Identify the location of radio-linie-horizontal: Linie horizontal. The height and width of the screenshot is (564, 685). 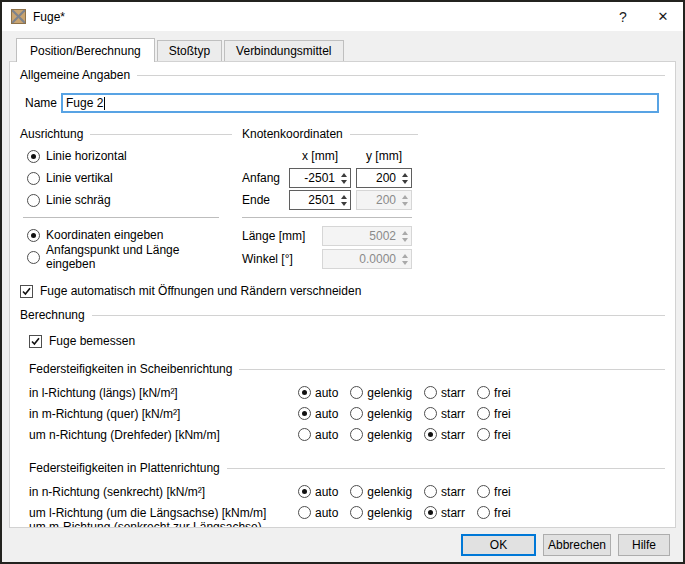
(126, 156).